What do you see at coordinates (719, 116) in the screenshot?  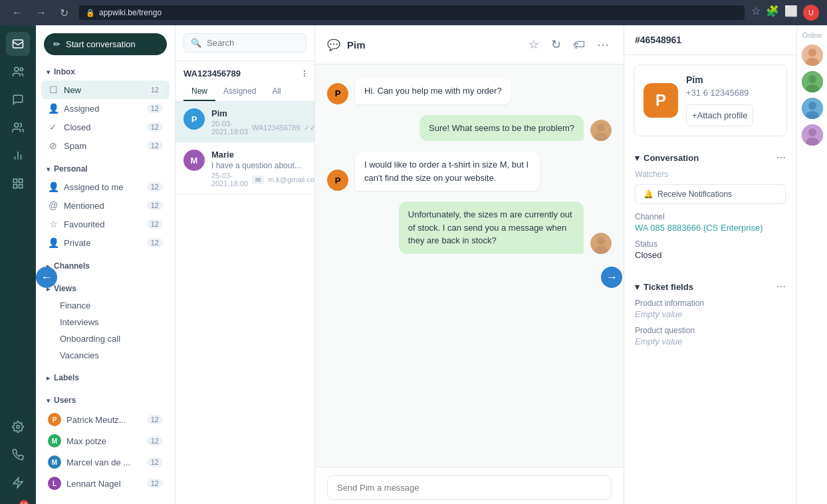 I see `attach-profile-button: +Attach profile` at bounding box center [719, 116].